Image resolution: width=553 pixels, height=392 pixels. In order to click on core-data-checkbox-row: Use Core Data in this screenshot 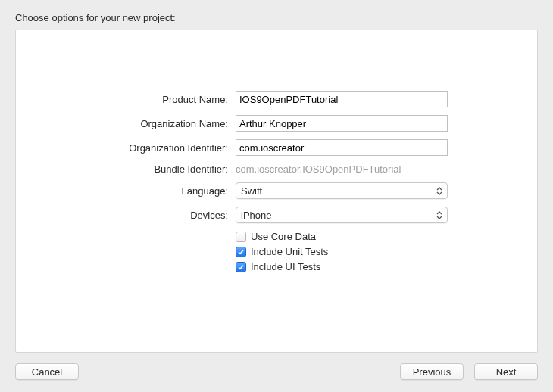, I will do `click(371, 236)`.